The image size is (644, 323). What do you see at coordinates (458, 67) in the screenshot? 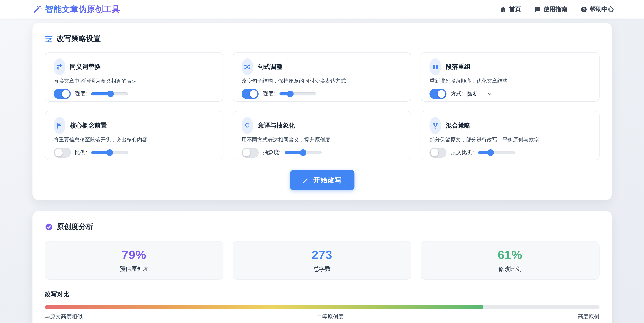
I see `strategy-title: 段落重组` at bounding box center [458, 67].